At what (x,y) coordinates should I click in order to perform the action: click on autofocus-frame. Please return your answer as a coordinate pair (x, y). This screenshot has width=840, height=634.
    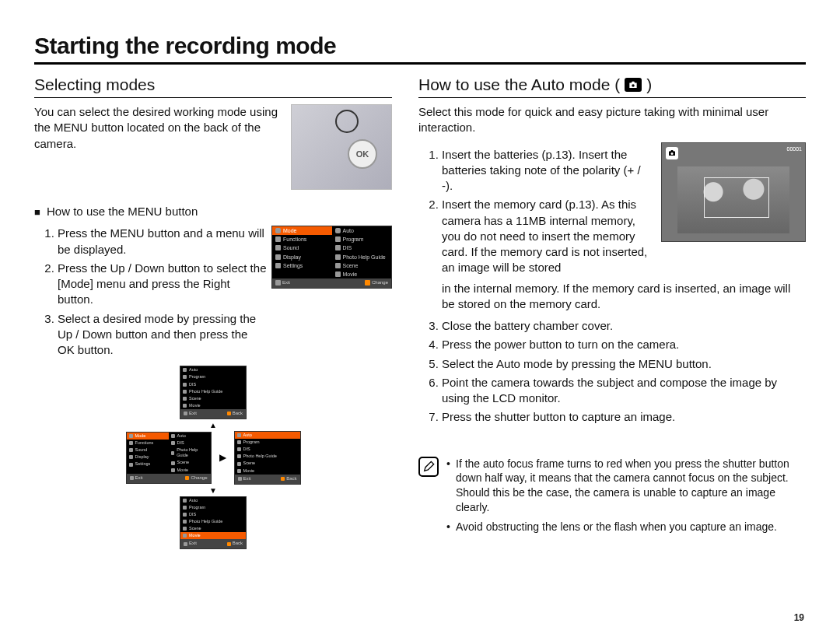
    Looking at the image, I should click on (737, 198).